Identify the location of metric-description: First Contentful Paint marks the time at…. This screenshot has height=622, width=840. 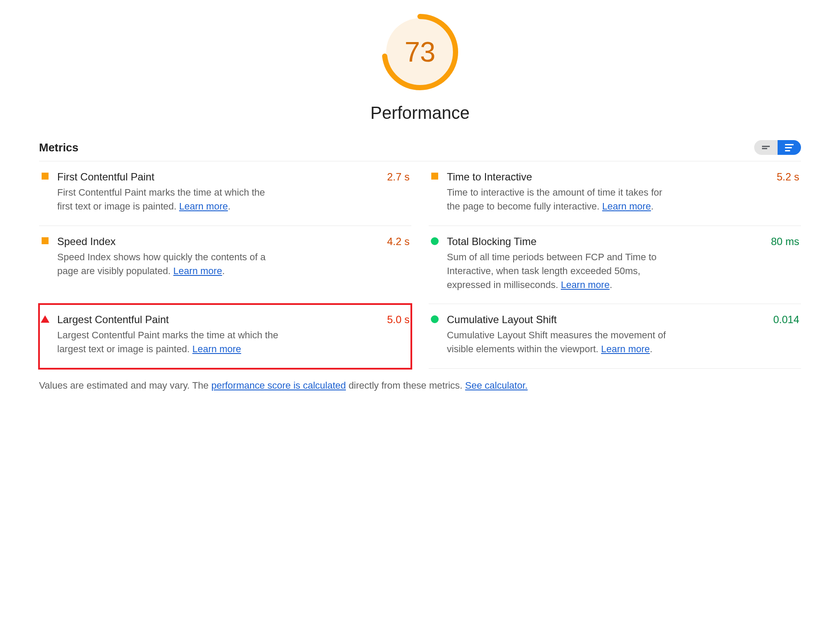
(170, 200).